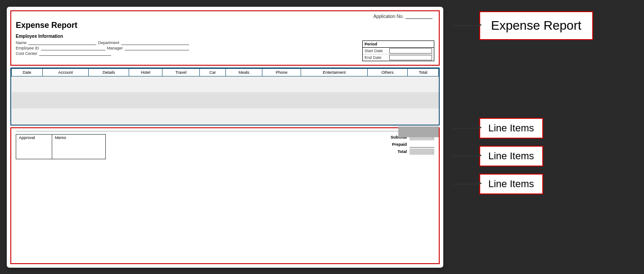 This screenshot has height=274, width=644. What do you see at coordinates (225, 38) in the screenshot?
I see `header-section: Application No. Expense Report Employee …` at bounding box center [225, 38].